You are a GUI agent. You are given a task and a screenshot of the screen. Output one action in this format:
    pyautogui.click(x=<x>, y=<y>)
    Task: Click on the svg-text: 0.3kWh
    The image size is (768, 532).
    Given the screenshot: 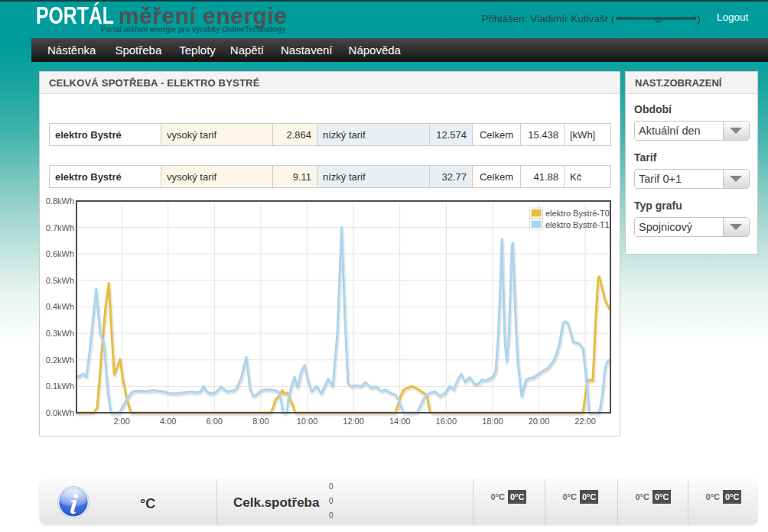 What is the action you would take?
    pyautogui.click(x=60, y=333)
    